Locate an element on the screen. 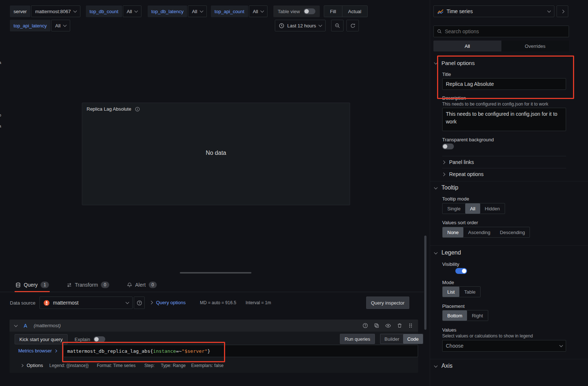 The height and width of the screenshot is (386, 588). title-field-label: Title is located at coordinates (447, 74).